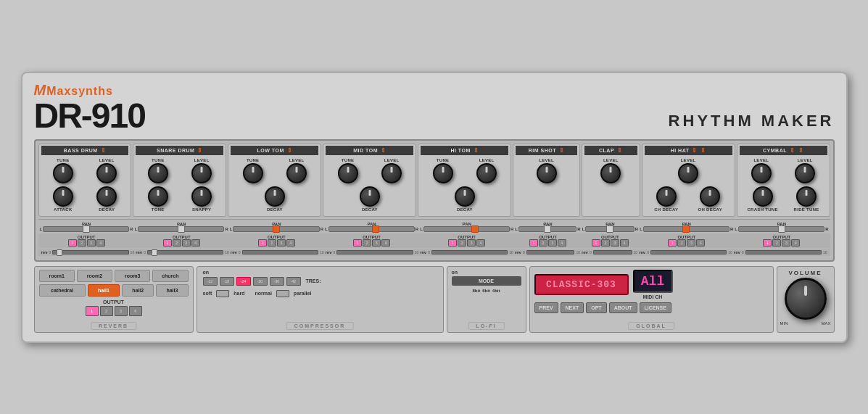 This screenshot has width=868, height=414. I want to click on reverb-btn-hall3: hall3, so click(172, 290).